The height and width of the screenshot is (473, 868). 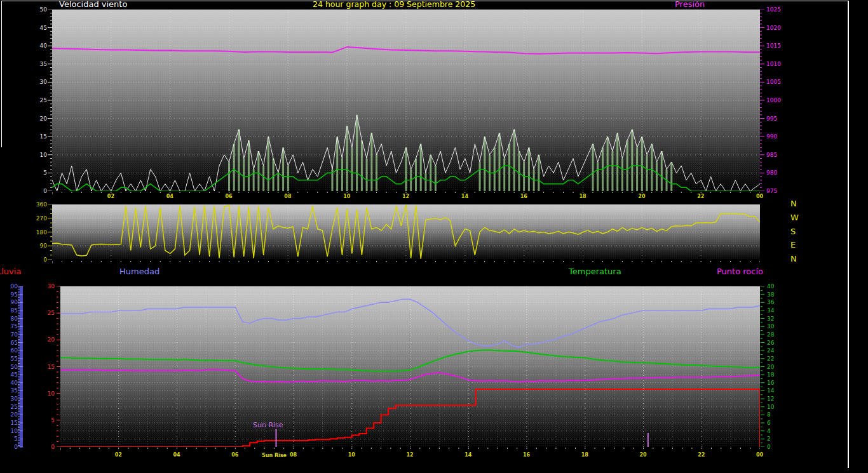 I want to click on axis-tick-label: 1005, so click(x=776, y=83).